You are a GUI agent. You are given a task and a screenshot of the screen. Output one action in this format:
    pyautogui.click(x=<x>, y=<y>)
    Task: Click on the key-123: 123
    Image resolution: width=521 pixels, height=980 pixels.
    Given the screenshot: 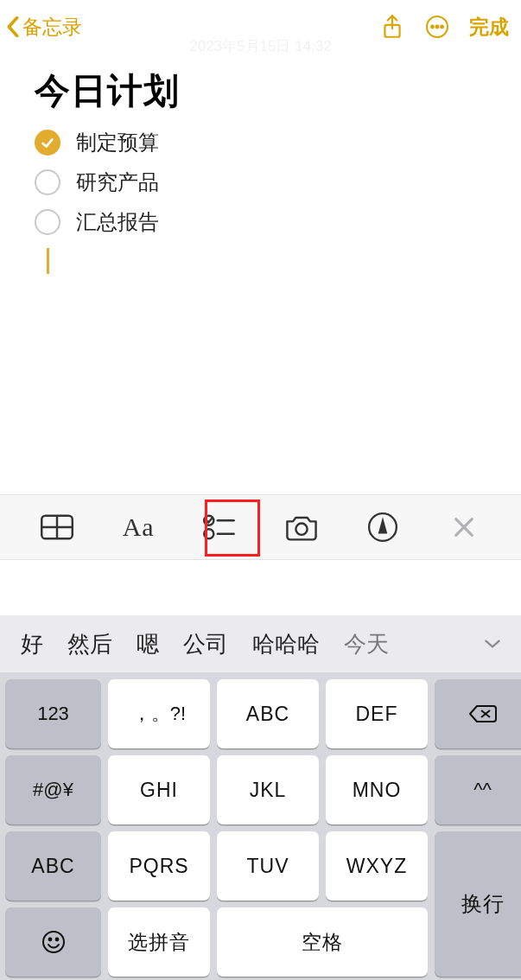 What is the action you would take?
    pyautogui.click(x=54, y=714)
    